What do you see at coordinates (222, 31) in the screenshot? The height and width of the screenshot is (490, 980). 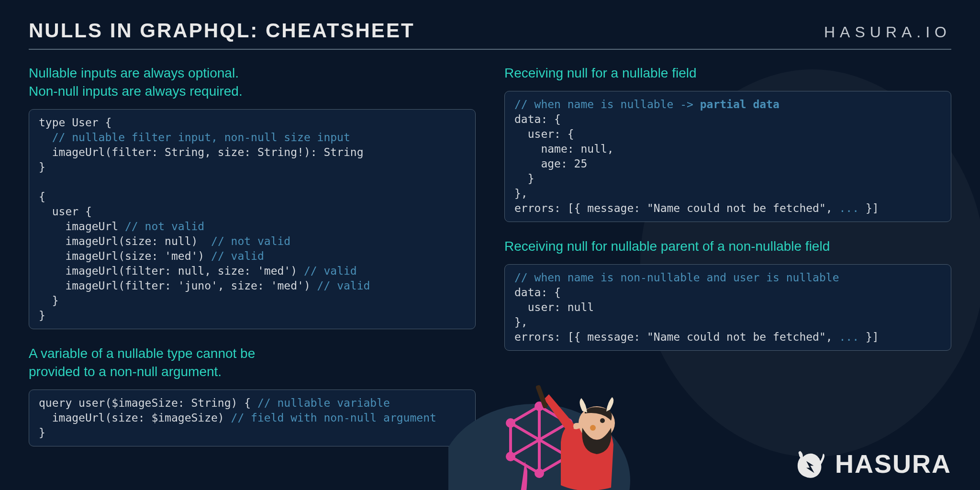 I see `page-title: NULLS IN GRAPHQL: CHEATSHEET` at bounding box center [222, 31].